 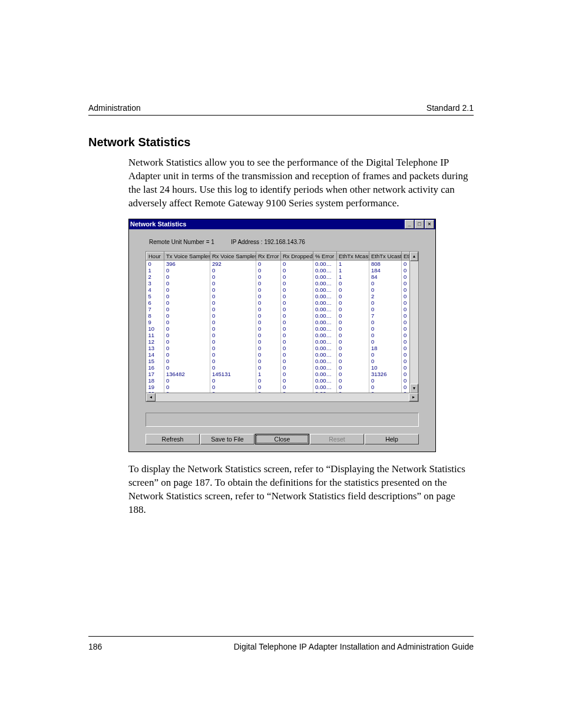 What do you see at coordinates (156, 387) in the screenshot?
I see `cell: 19` at bounding box center [156, 387].